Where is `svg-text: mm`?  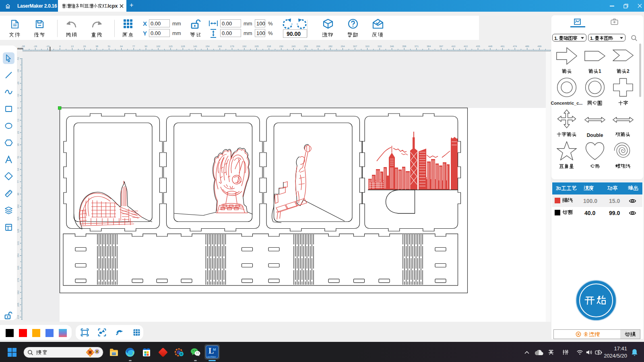 svg-text: mm is located at coordinates (20, 48).